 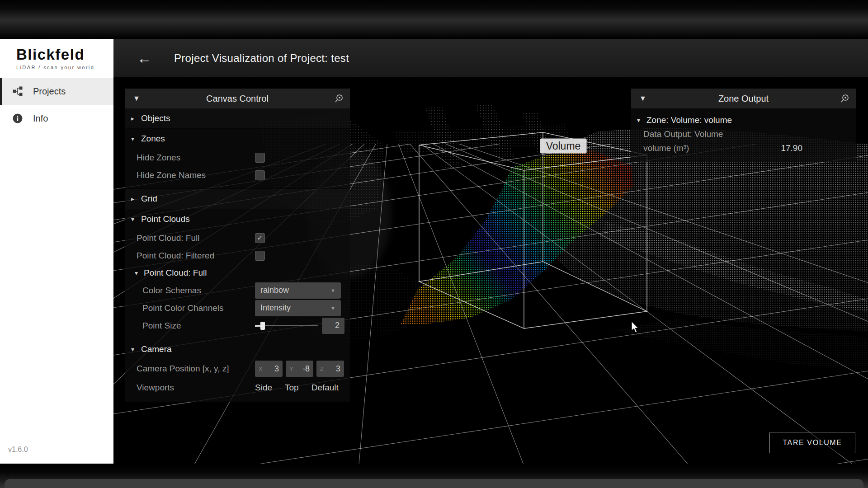 I want to click on viewport-buttons: Side Top Default, so click(x=297, y=388).